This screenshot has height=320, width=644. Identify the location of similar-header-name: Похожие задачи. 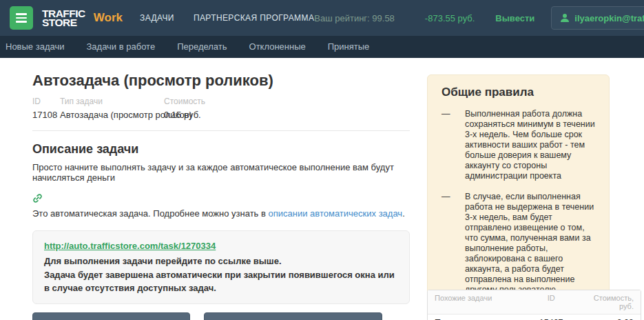
(477, 302).